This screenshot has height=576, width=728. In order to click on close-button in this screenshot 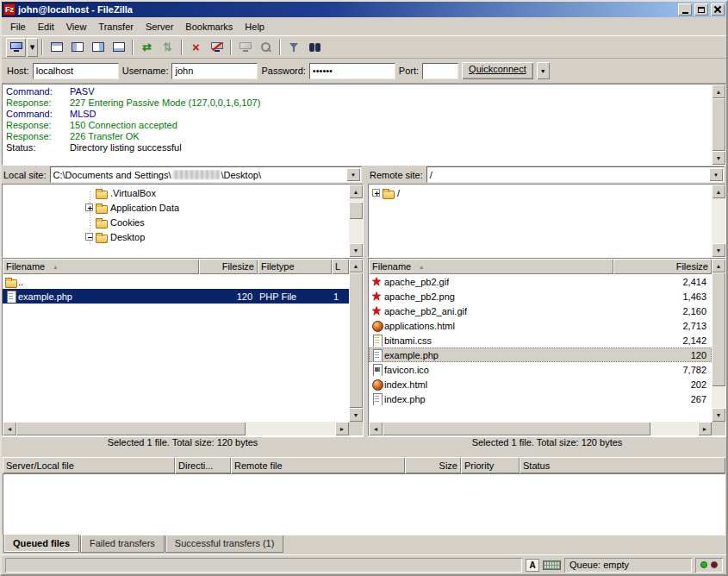, I will do `click(718, 9)`.